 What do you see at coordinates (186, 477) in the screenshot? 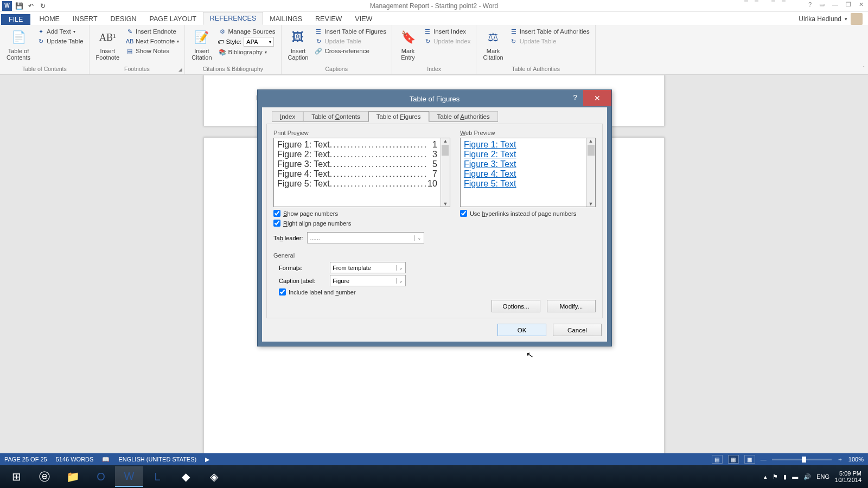
I see `taskbar-app1-icon: ◆` at bounding box center [186, 477].